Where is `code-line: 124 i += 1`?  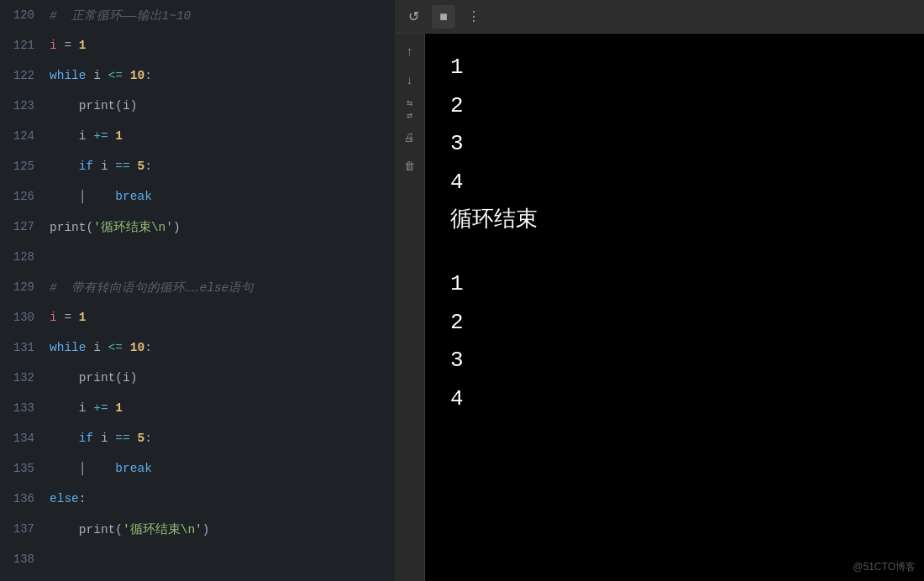
code-line: 124 i += 1 is located at coordinates (197, 136).